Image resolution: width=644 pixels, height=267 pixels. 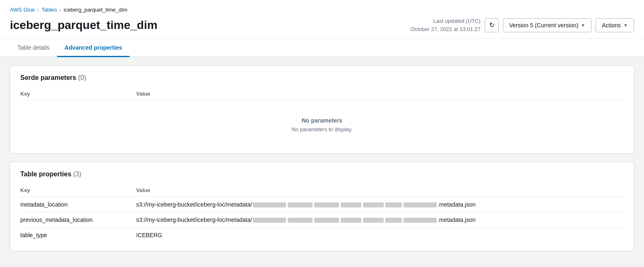 I want to click on breadcrumb-current: iceberg_parquet_time_dim, so click(x=96, y=10).